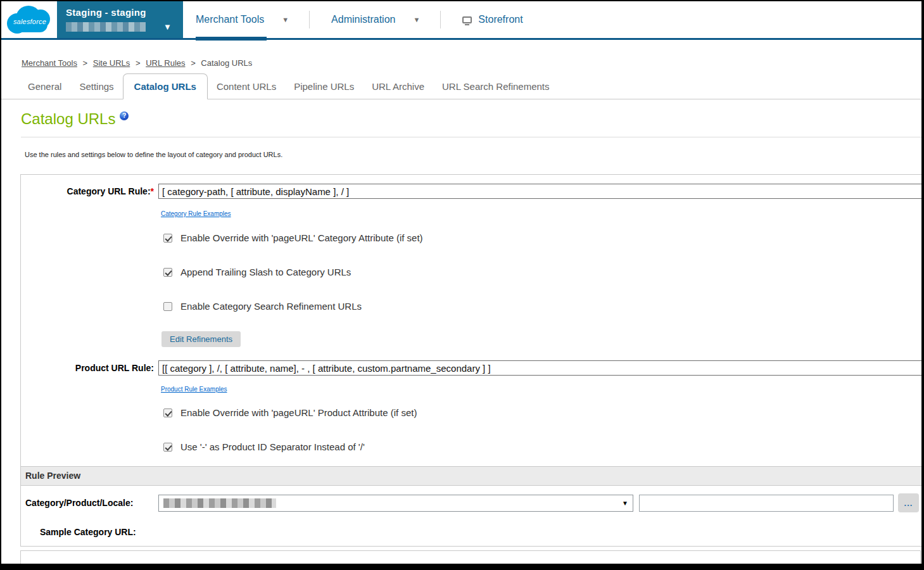  What do you see at coordinates (471, 63) in the screenshot?
I see `breadcrumb: Merchant Tools > Site URLs > URL Rules >…` at bounding box center [471, 63].